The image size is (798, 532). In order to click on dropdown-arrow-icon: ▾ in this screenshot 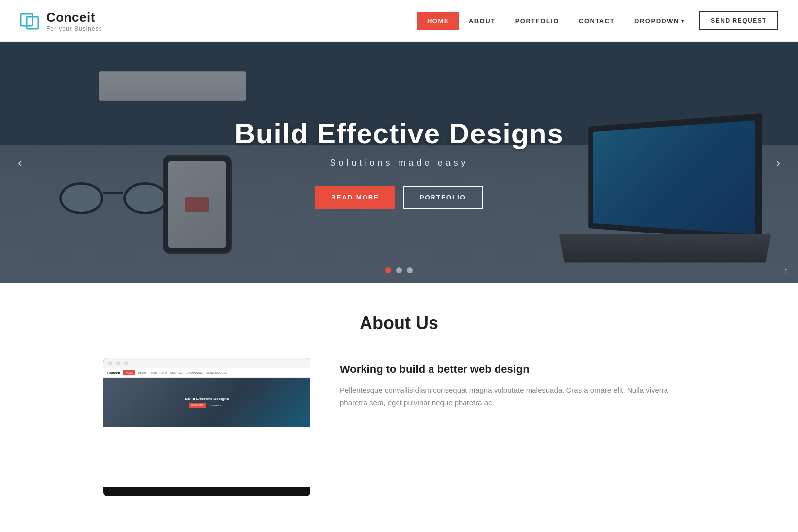, I will do `click(683, 21)`.